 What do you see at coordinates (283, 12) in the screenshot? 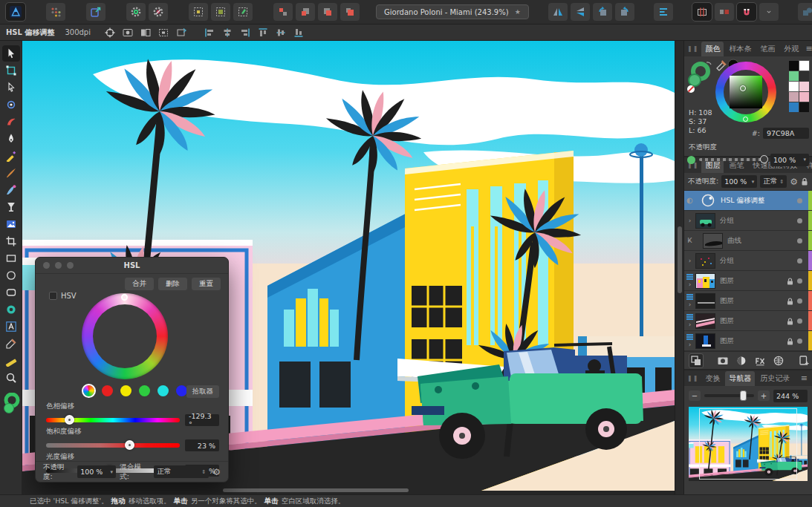
I see `to-back-button` at bounding box center [283, 12].